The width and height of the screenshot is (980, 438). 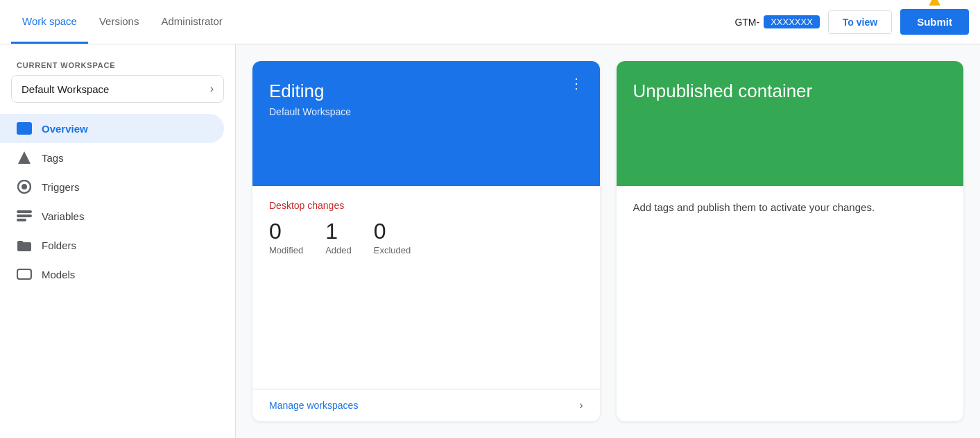 What do you see at coordinates (338, 237) in the screenshot?
I see `stat-added: 1 Added` at bounding box center [338, 237].